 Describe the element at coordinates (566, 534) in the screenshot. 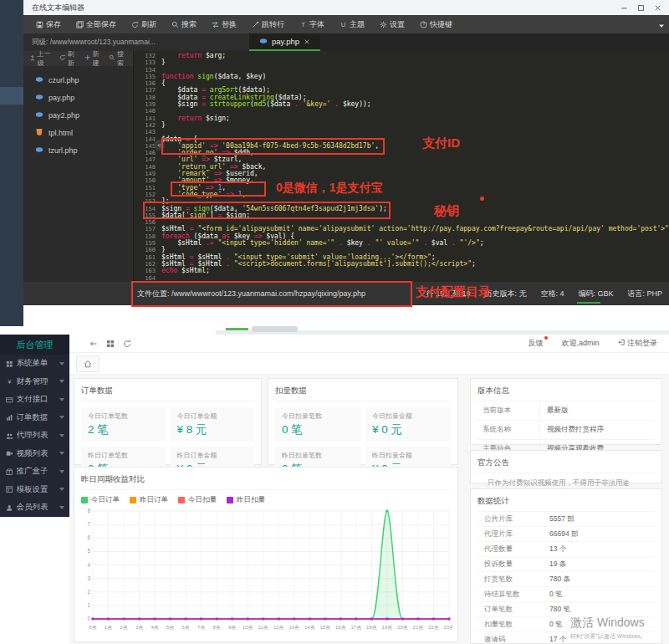

I see `statistics-row: 代理片库 66694 部` at that location.